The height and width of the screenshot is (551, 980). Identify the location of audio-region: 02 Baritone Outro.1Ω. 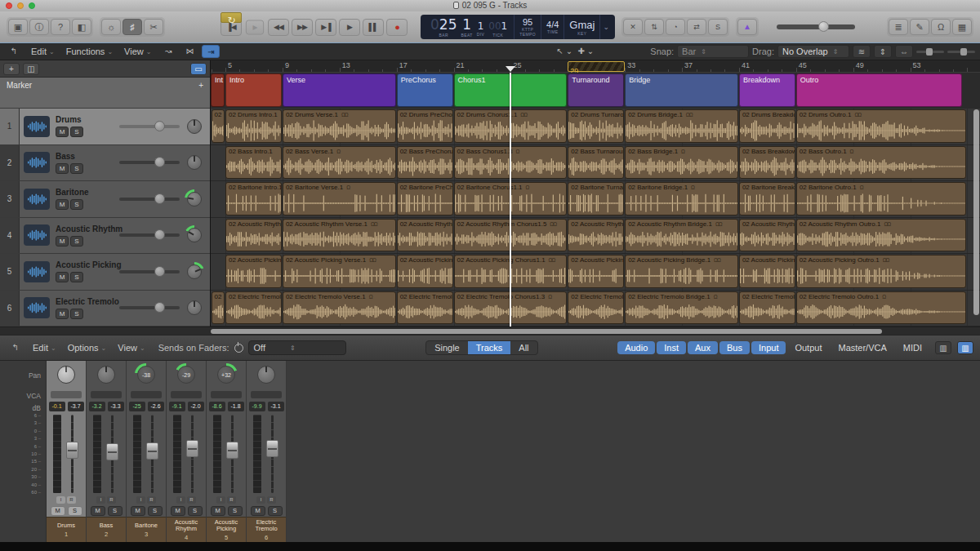
(882, 199).